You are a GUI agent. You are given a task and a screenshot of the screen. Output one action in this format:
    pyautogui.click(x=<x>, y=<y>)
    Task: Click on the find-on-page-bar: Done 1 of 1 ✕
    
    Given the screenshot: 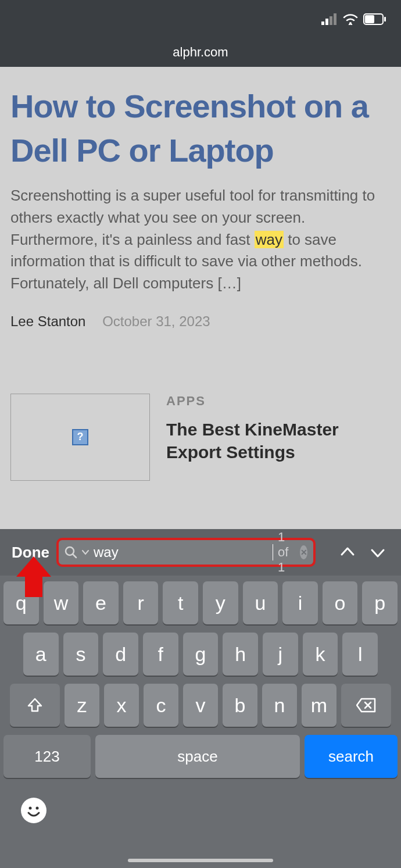 What is the action you would take?
    pyautogui.click(x=201, y=552)
    